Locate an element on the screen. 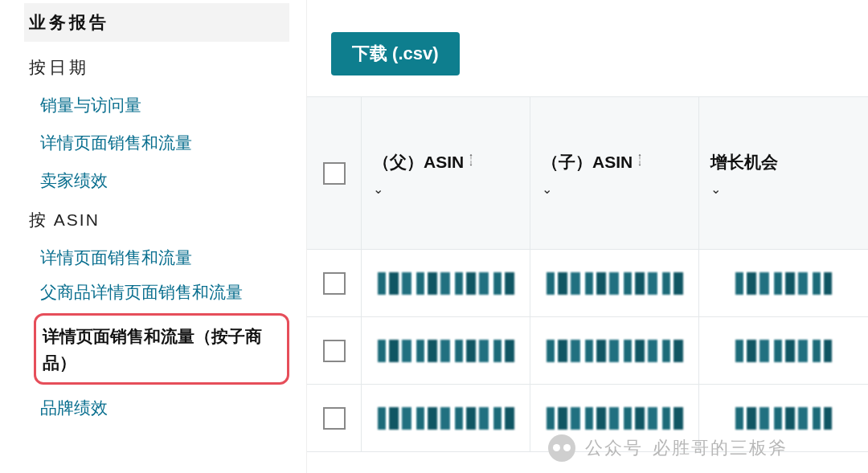  sidebar-group-by-asin: 按 ASIN is located at coordinates (166, 214).